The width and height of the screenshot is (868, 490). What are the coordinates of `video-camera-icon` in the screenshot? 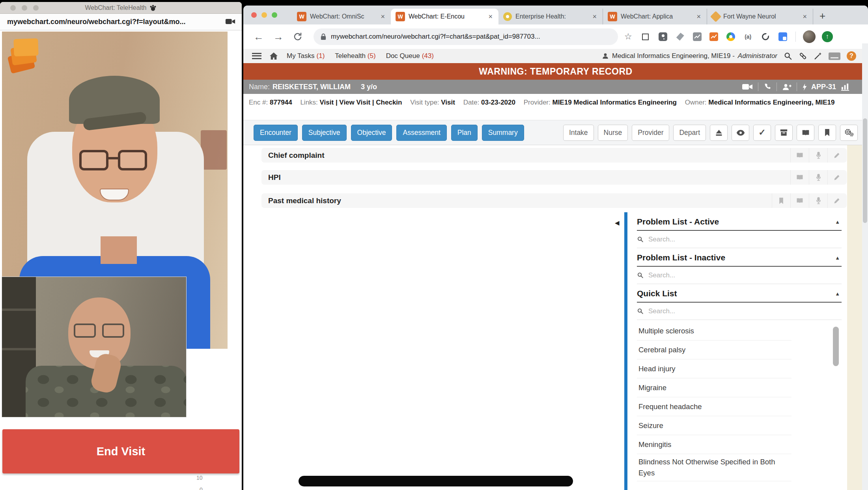 It's located at (747, 87).